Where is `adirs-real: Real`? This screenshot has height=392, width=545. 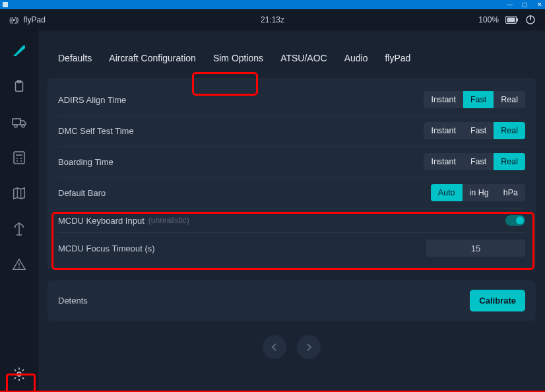 adirs-real: Real is located at coordinates (509, 100).